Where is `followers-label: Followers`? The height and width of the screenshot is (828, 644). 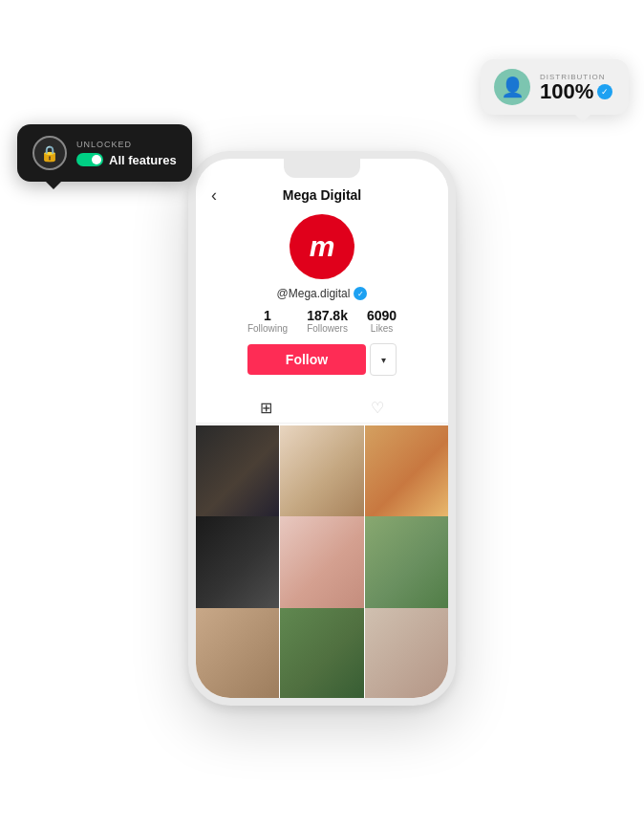 followers-label: Followers is located at coordinates (327, 329).